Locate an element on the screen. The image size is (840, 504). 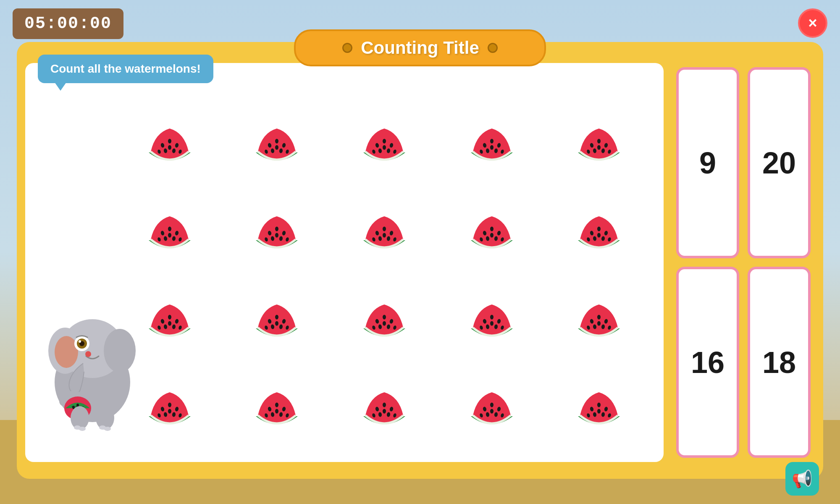
answer-number-20: 20 is located at coordinates (779, 163).